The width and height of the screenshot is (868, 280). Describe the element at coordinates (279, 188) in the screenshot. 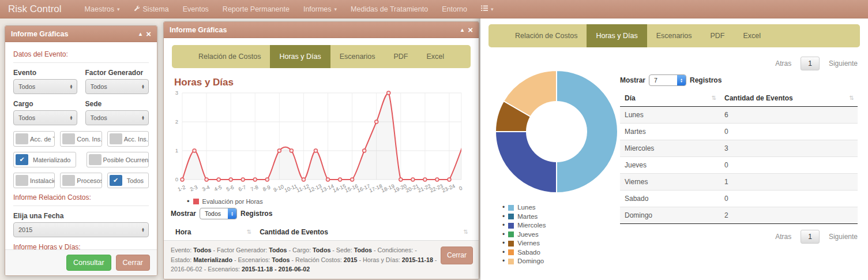

I see `svg-text: 9-10` at that location.